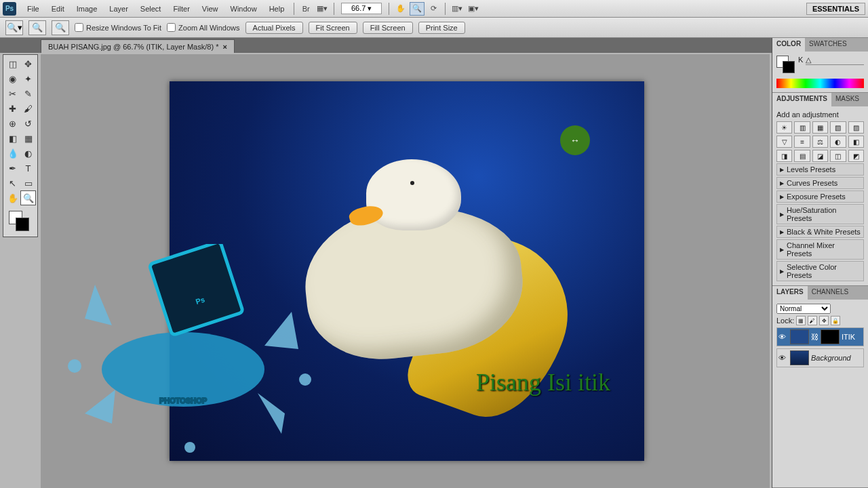  I want to click on adjustment-icon-11: ▤, so click(802, 156).